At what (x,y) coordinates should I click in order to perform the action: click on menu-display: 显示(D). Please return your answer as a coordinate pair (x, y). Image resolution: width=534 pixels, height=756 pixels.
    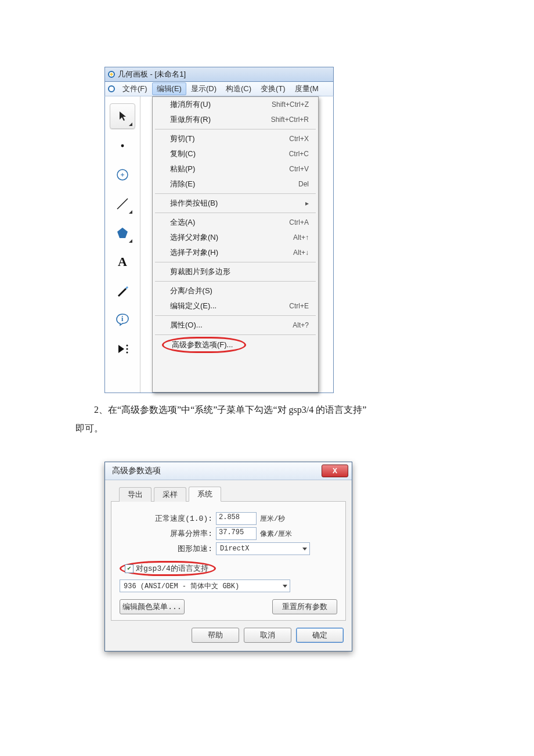
    Looking at the image, I should click on (204, 89).